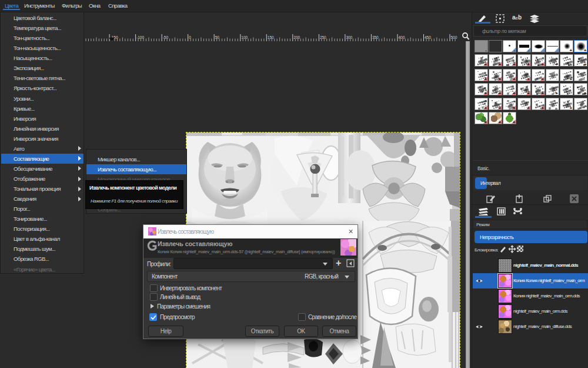 This screenshot has width=588, height=368. I want to click on svg-text: 450, so click(428, 38).